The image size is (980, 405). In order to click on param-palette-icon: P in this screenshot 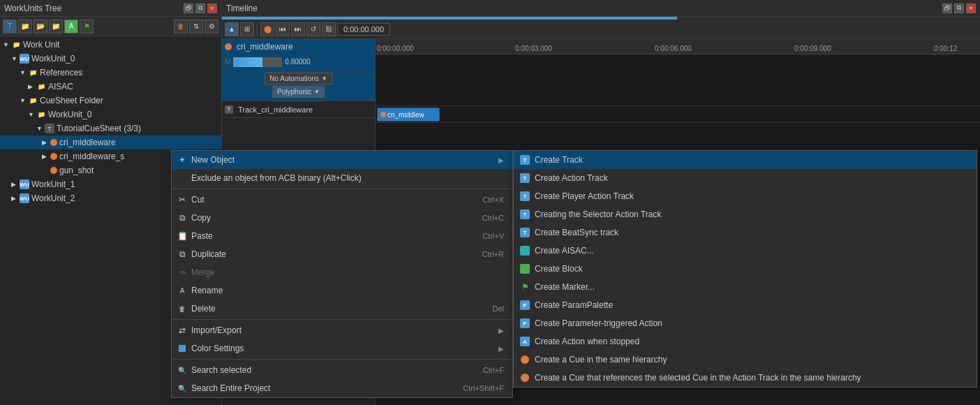, I will do `click(525, 305)`.